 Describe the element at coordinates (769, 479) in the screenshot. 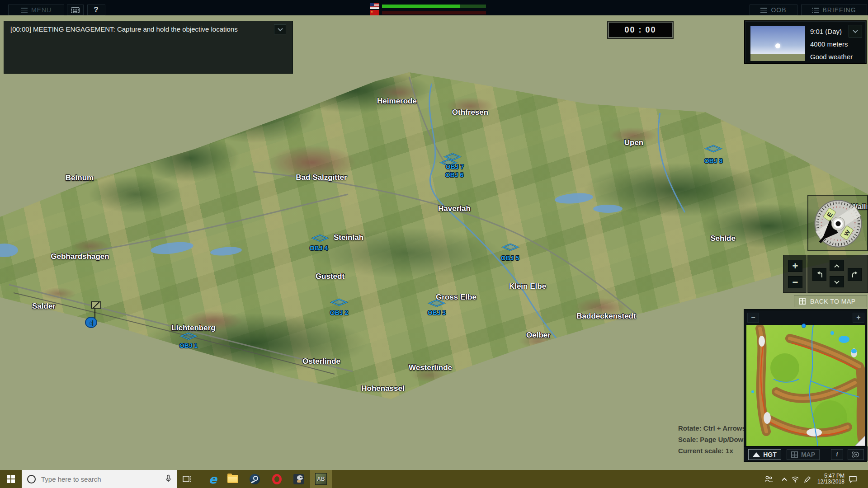

I see `people-icon` at that location.